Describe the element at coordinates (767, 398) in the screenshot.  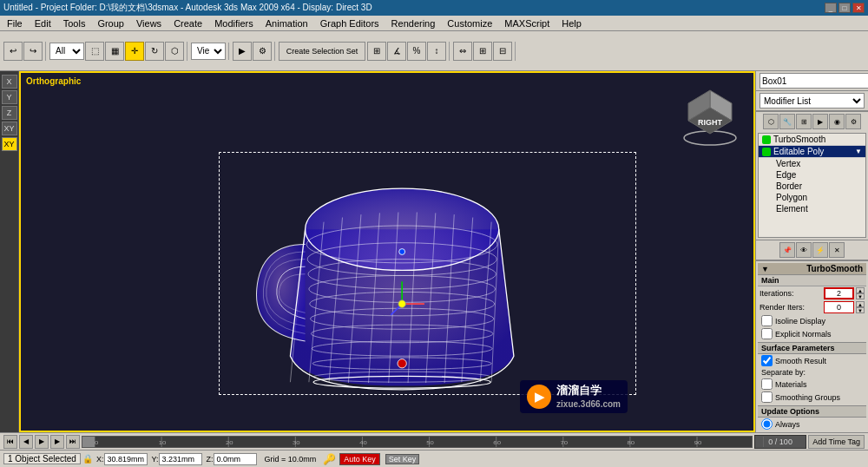
I see `ts-smoothgroups-checkbox` at that location.